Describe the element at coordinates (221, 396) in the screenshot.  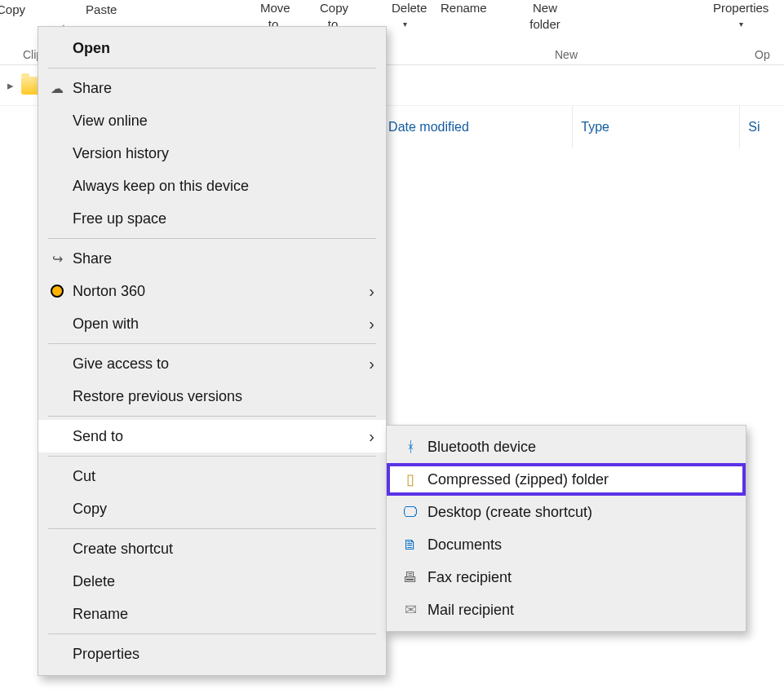
I see `label: Restore previous versions` at that location.